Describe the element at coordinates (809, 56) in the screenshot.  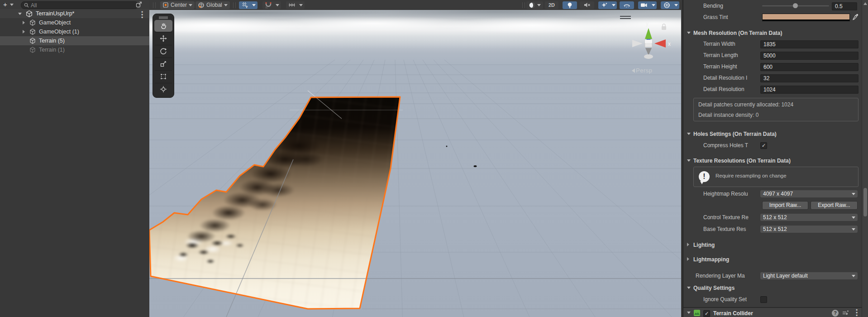
I see `terrain-length-field: 5000` at that location.